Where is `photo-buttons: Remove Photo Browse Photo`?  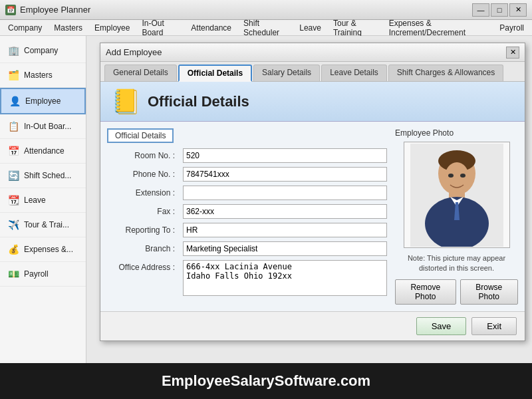 photo-buttons: Remove Photo Browse Photo is located at coordinates (456, 292).